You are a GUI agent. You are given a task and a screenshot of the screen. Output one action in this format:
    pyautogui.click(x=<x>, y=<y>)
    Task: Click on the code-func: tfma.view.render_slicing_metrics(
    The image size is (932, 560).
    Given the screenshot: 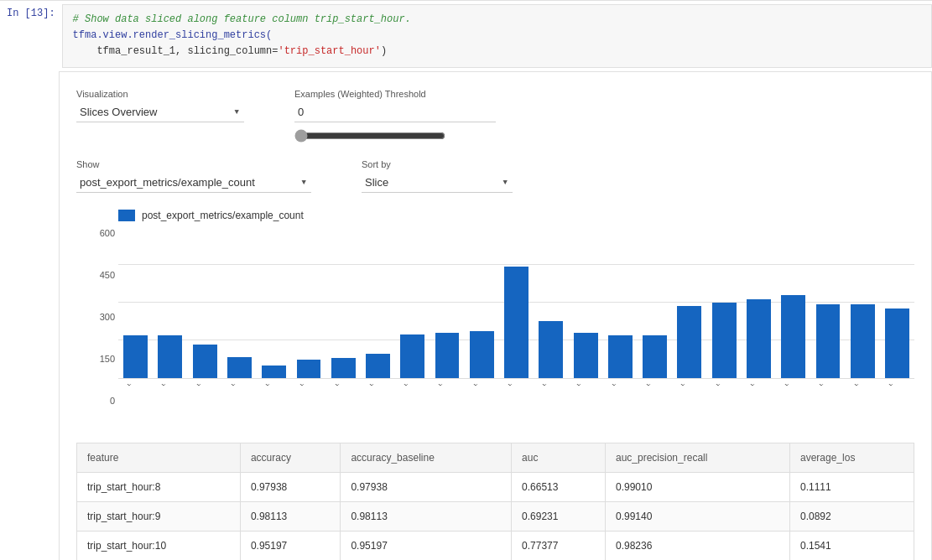 What is the action you would take?
    pyautogui.click(x=173, y=35)
    